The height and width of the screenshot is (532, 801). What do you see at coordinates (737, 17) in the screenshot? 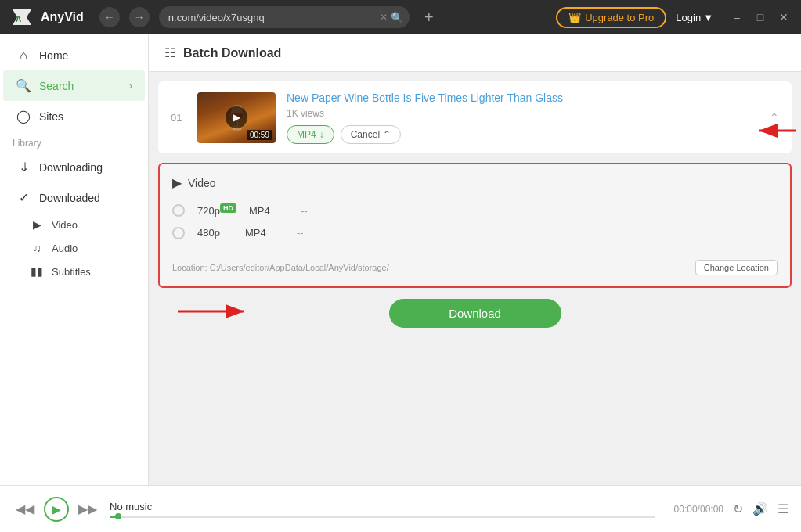
I see `minimize-button: –` at bounding box center [737, 17].